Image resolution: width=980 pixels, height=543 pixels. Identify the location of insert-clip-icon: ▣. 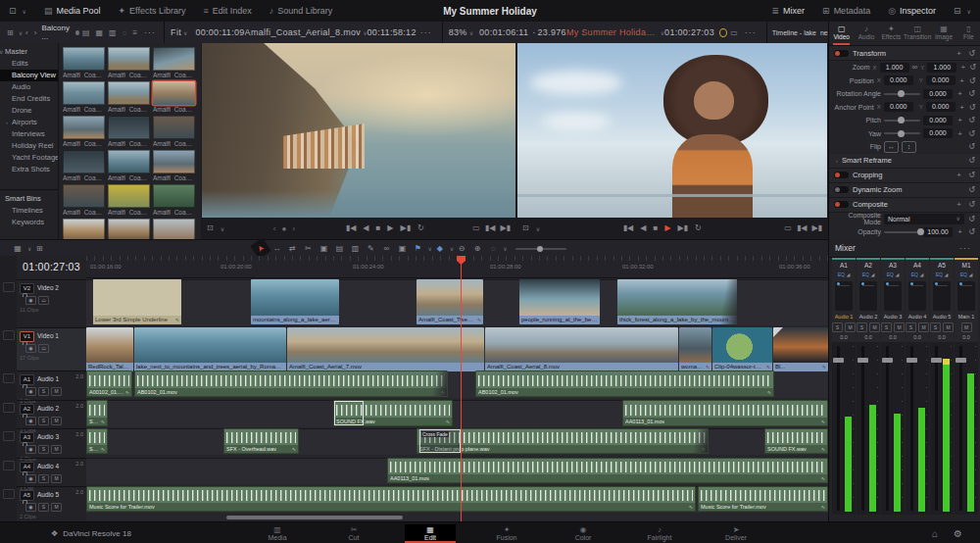
(323, 249).